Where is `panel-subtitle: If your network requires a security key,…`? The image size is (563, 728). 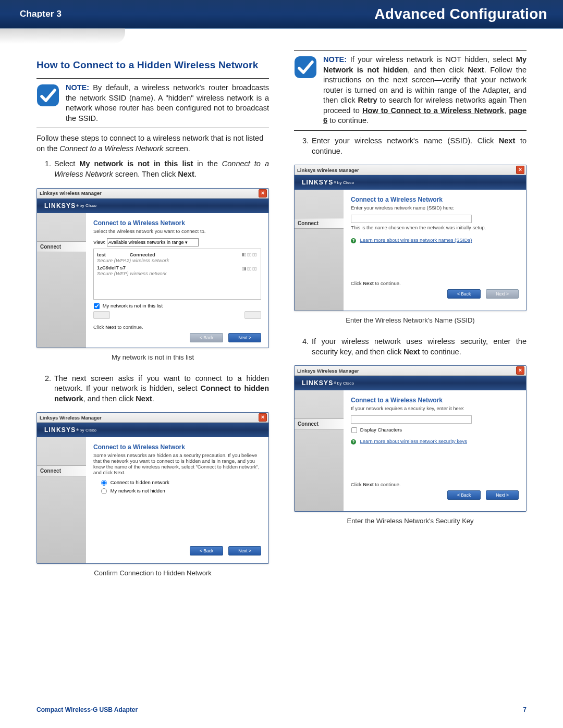
panel-subtitle: If your network requires a security key,… is located at coordinates (435, 409).